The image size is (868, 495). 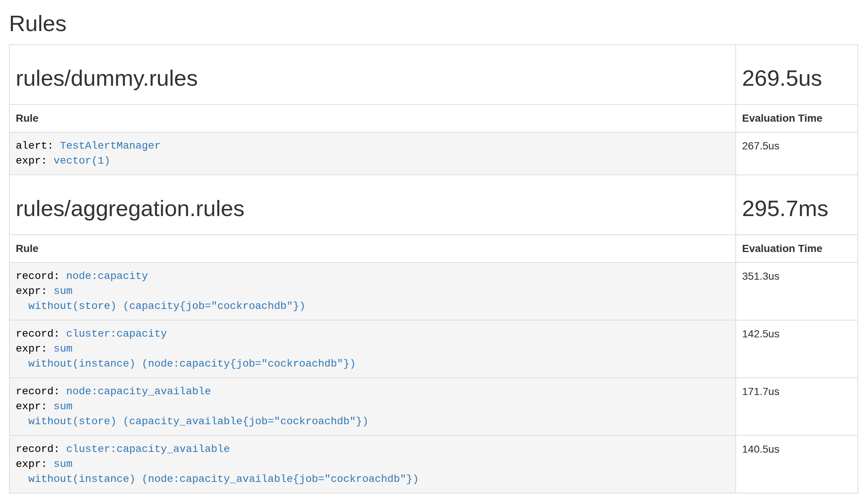 What do you see at coordinates (373, 291) in the screenshot?
I see `rule-code-cell: record: node:capacity expr: sum without(…` at bounding box center [373, 291].